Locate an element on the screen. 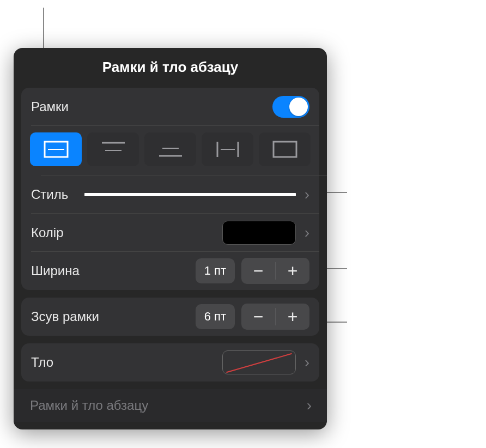 The height and width of the screenshot is (448, 486). border-pos-all is located at coordinates (56, 149).